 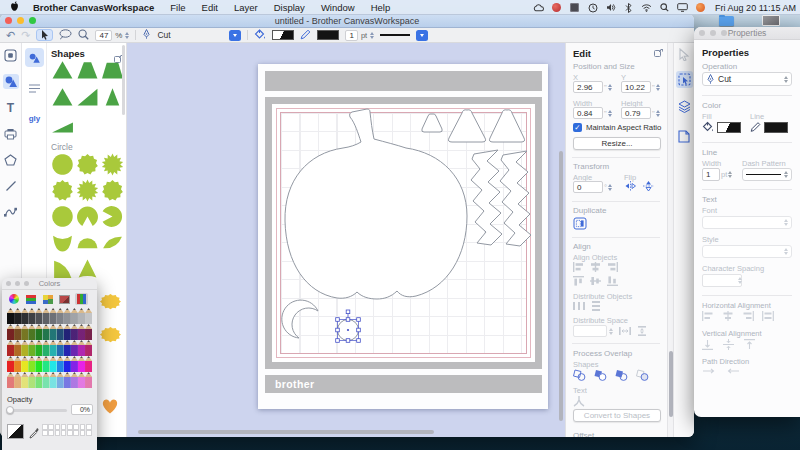 I want to click on wifi-icon, so click(x=646, y=8).